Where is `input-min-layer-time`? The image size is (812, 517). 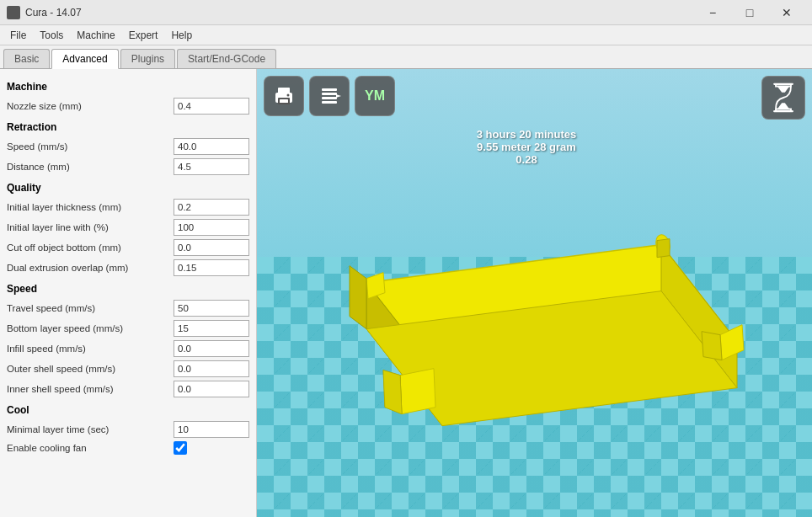
input-min-layer-time is located at coordinates (211, 429).